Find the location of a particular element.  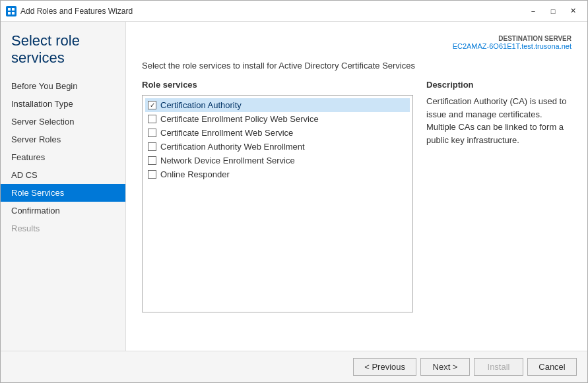

install-button: Install is located at coordinates (499, 367).